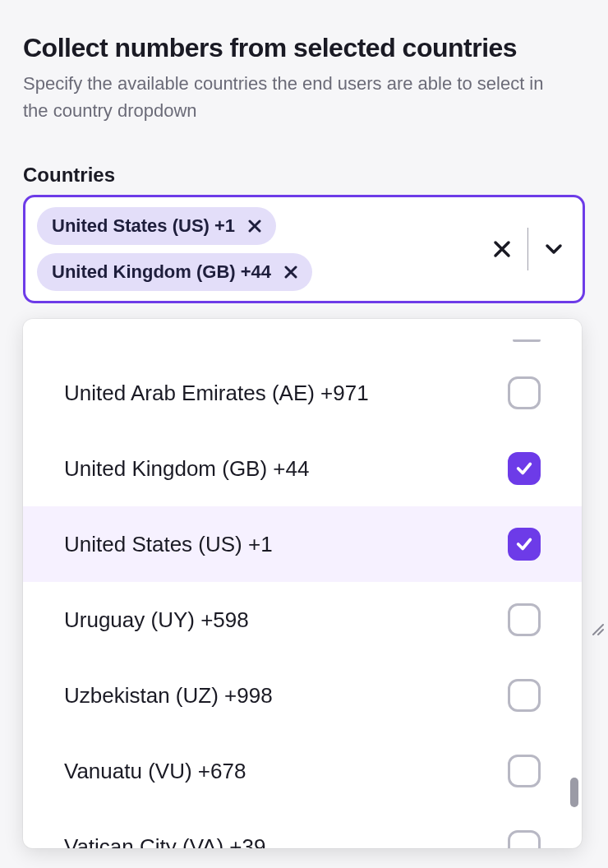  I want to click on option-uruguay: Uruguay (UY) +598, so click(302, 620).